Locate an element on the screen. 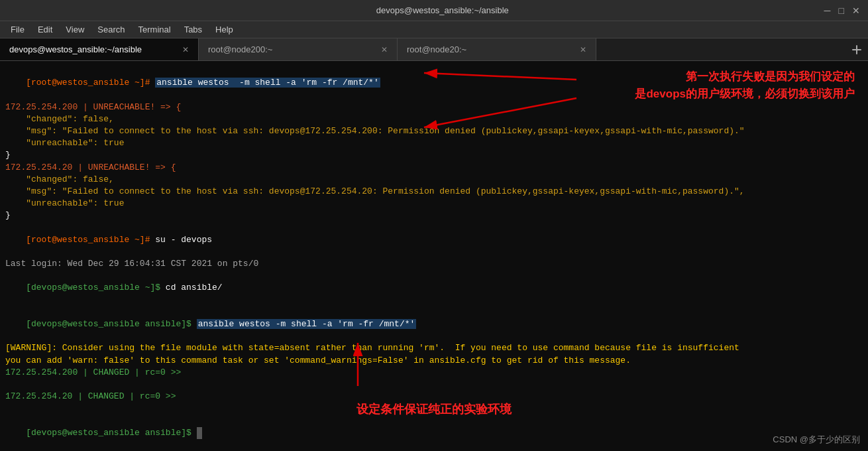 The width and height of the screenshot is (868, 451). terminal-line-1: [root@westos_ansible ~]# ansible westos … is located at coordinates (434, 84).